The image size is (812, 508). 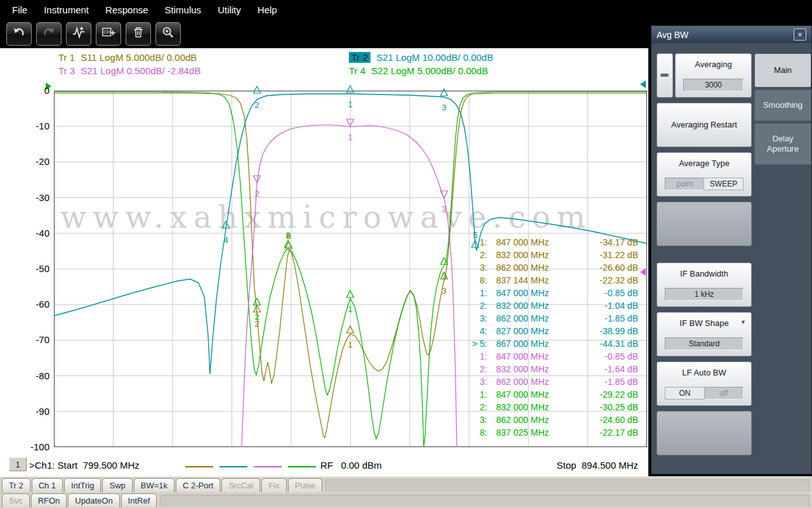 I want to click on status-c-2-port: C 2-Port, so click(x=198, y=485).